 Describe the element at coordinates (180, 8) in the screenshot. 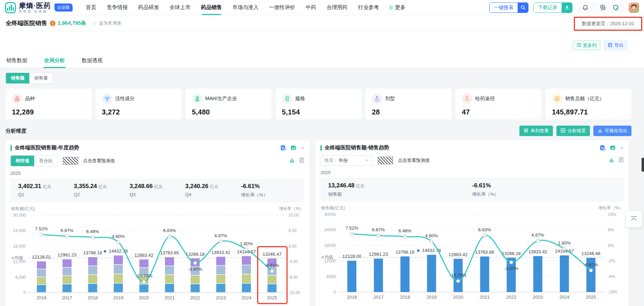

I see `nav-item-4: 全球上市` at that location.